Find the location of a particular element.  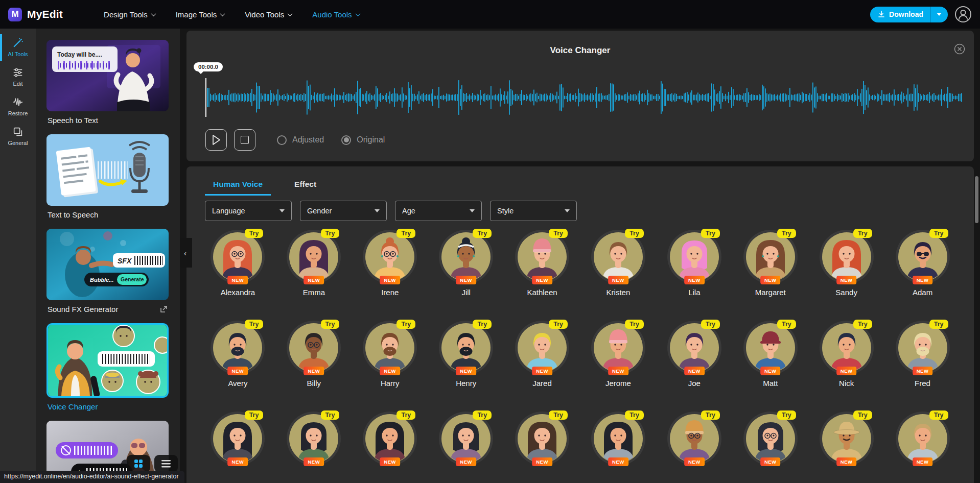

collapse-panel-button: ‹ is located at coordinates (185, 253).